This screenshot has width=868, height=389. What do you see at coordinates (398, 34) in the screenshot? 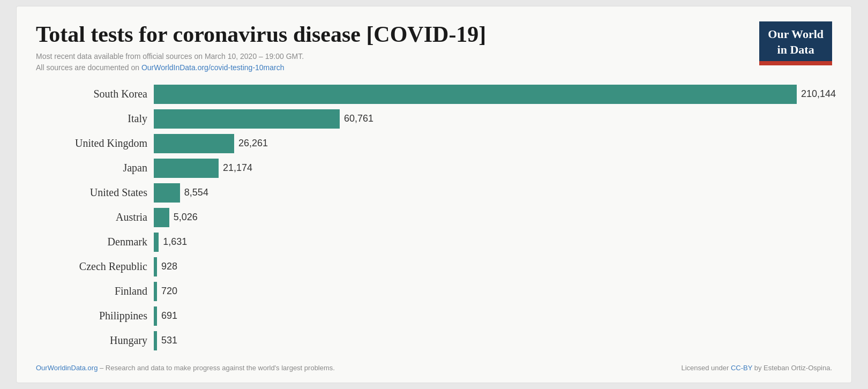
I see `chart-title: Total tests for coronavirus disease [COV…` at bounding box center [398, 34].